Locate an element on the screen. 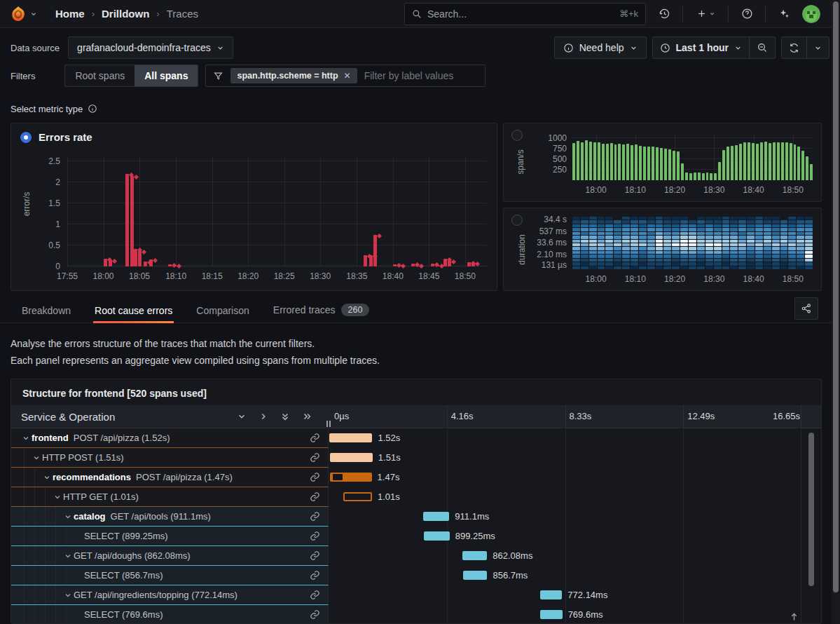 This screenshot has width=840, height=624. row-timeline: 769.6ms is located at coordinates (565, 614).